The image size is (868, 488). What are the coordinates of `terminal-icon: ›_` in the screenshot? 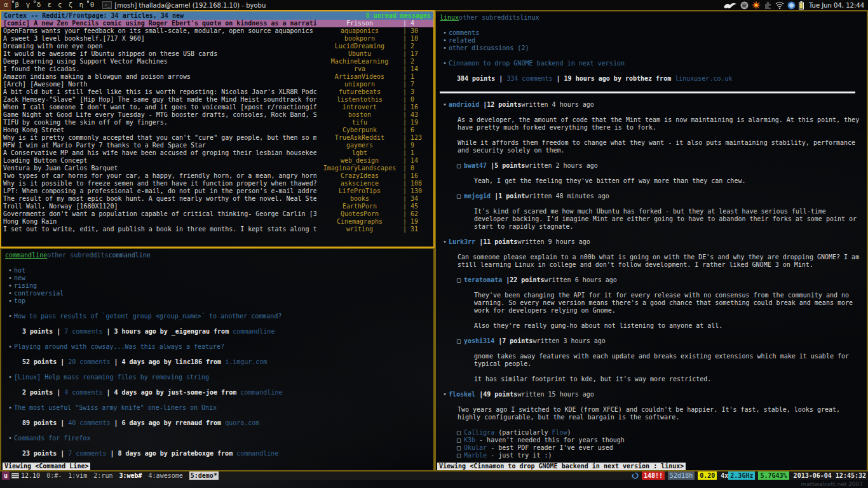 It's located at (107, 5).